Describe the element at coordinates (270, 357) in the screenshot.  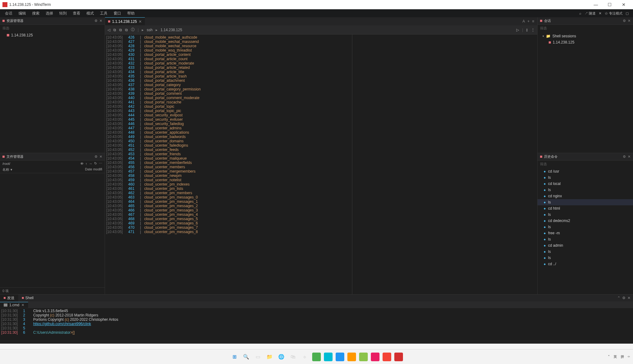
I see `explorer-icon: 📁` at that location.